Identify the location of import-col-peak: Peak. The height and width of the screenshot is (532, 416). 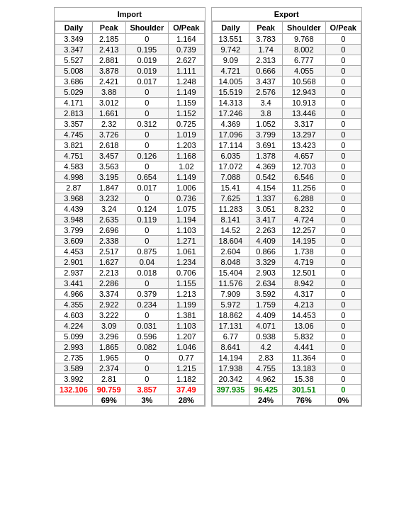
(109, 28).